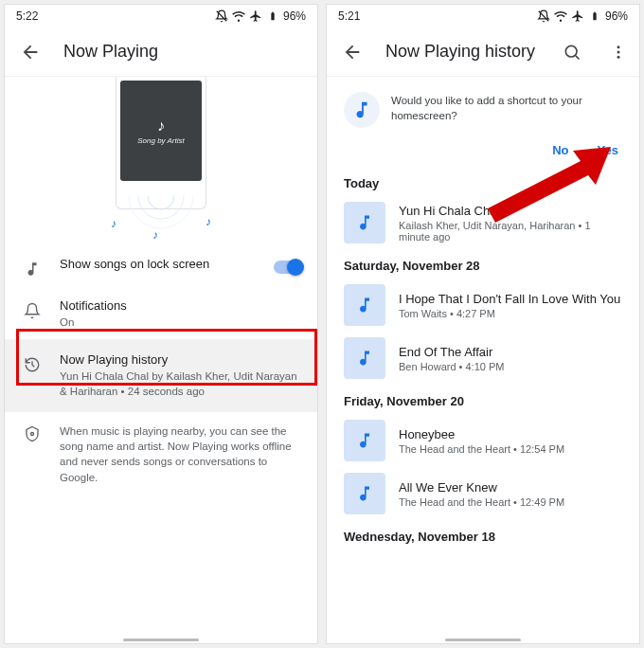 The height and width of the screenshot is (648, 644). I want to click on section-label: Saturday, November 28, so click(483, 263).